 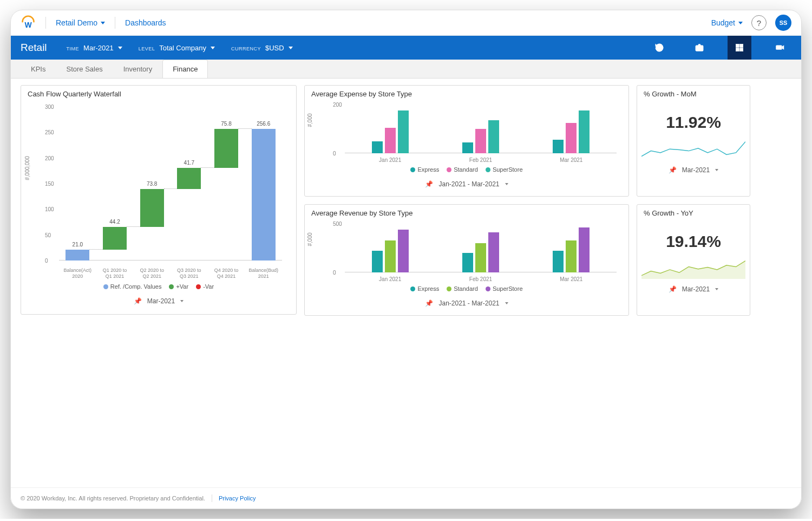 What do you see at coordinates (94, 48) in the screenshot?
I see `time-picker: TIME Mar-2021` at bounding box center [94, 48].